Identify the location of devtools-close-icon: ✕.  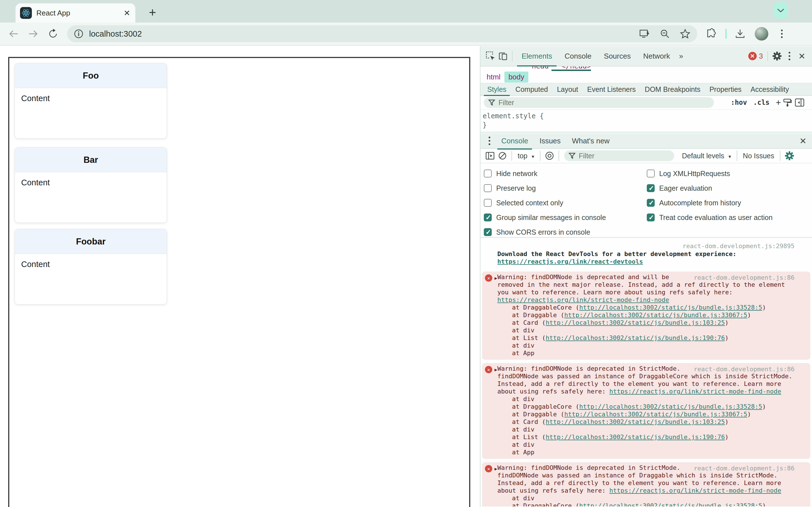
(802, 56).